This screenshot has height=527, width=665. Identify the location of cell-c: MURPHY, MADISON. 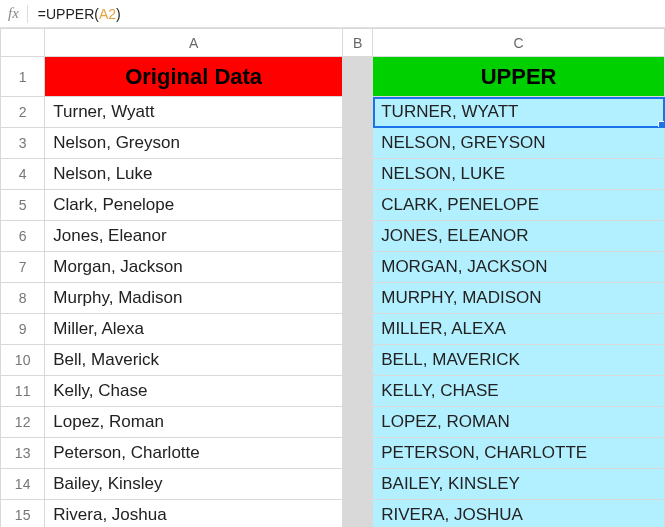
(519, 298).